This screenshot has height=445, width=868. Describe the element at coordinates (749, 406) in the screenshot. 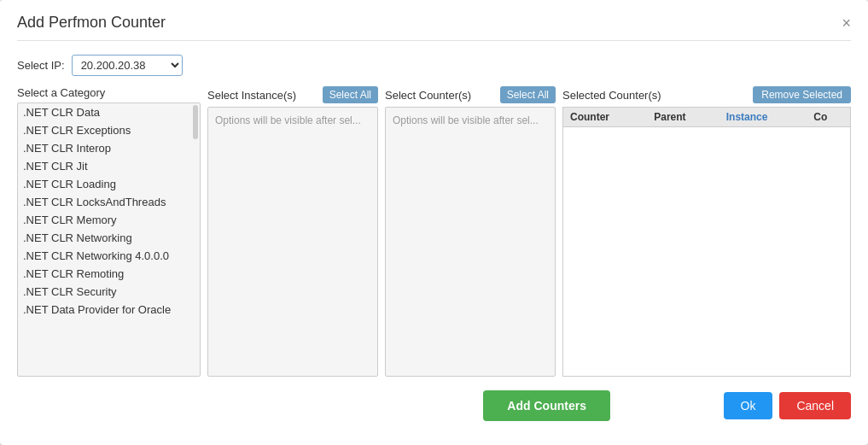

I see `ok-button: Ok` at that location.